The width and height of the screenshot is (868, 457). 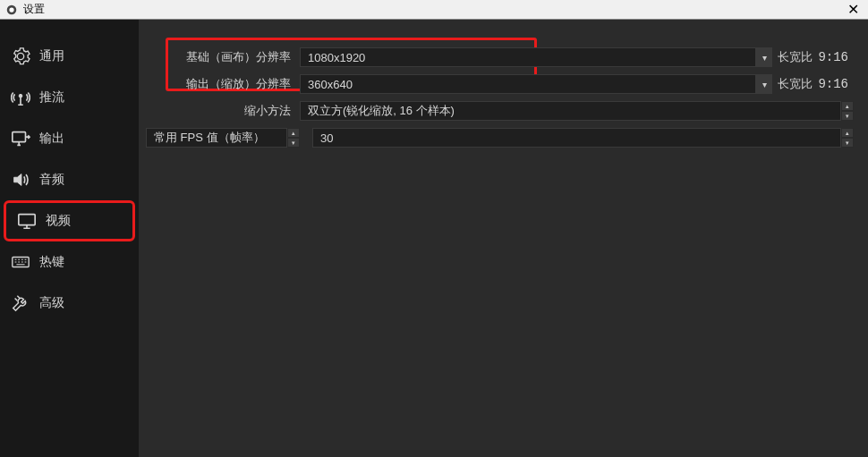 What do you see at coordinates (847, 111) in the screenshot?
I see `scale-method-spinner: ▴ ▾` at bounding box center [847, 111].